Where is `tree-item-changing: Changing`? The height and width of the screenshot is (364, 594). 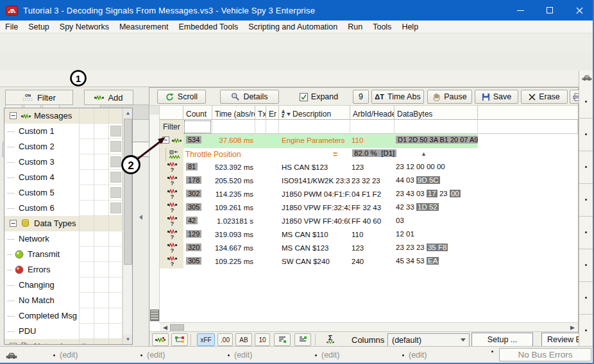
tree-item-changing: Changing is located at coordinates (64, 285).